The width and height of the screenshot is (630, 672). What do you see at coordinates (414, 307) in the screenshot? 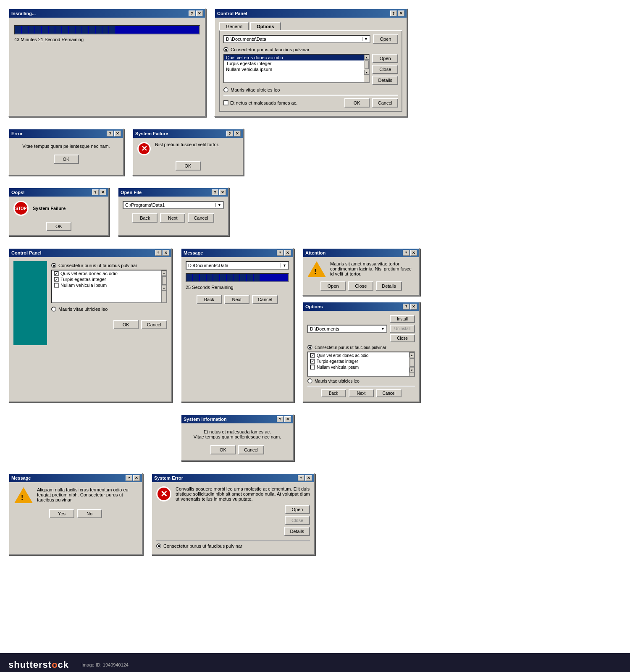
I see `options-close-btn: ✕` at bounding box center [414, 307].